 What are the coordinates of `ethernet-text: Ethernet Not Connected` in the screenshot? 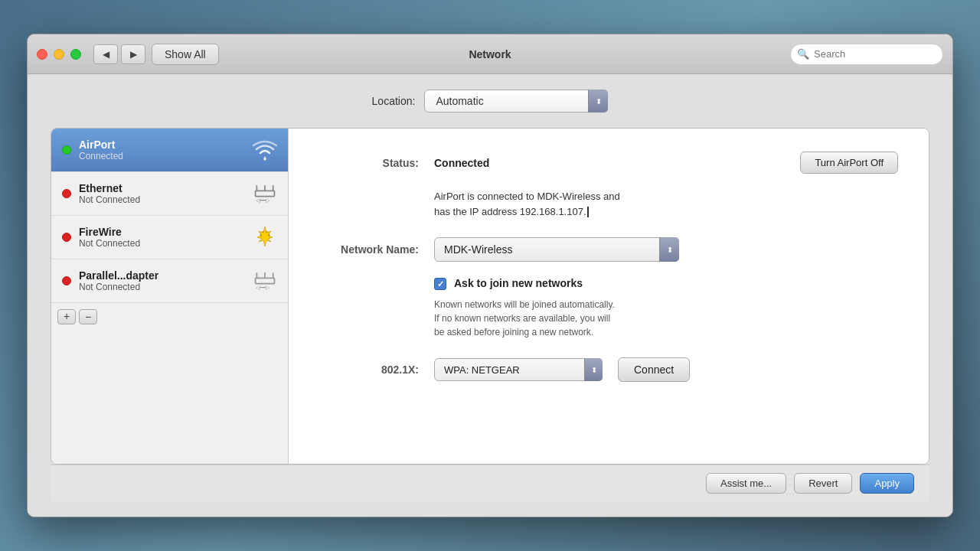 It's located at (162, 194).